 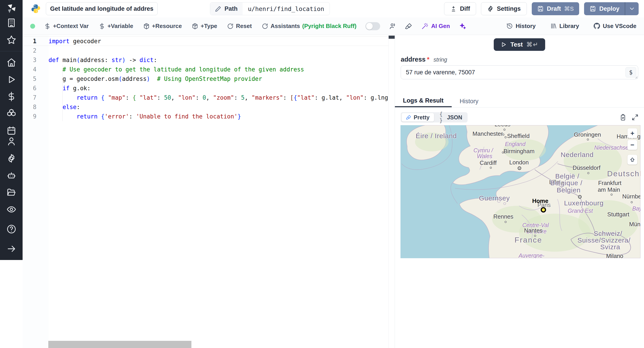 What do you see at coordinates (30, 60) in the screenshot?
I see `line-number: 3` at bounding box center [30, 60].